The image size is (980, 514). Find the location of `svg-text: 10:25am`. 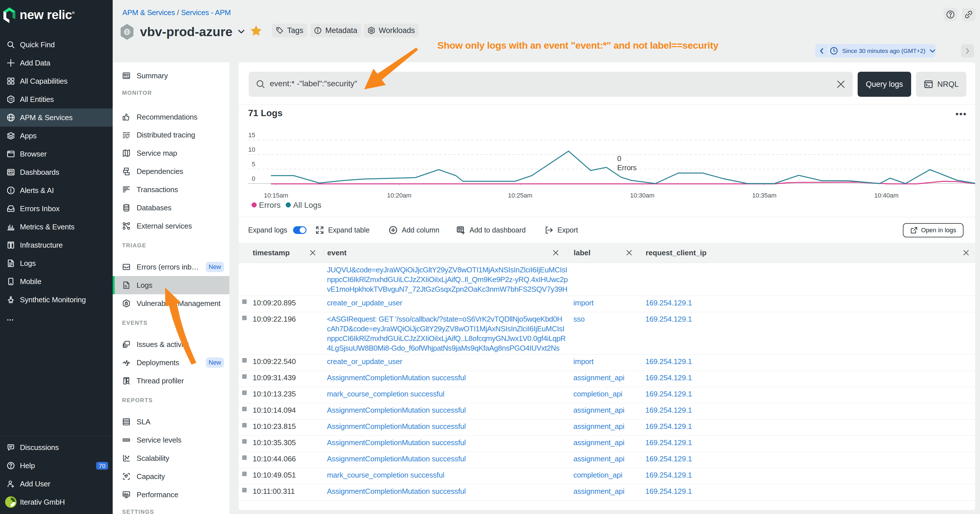

svg-text: 10:25am is located at coordinates (520, 196).